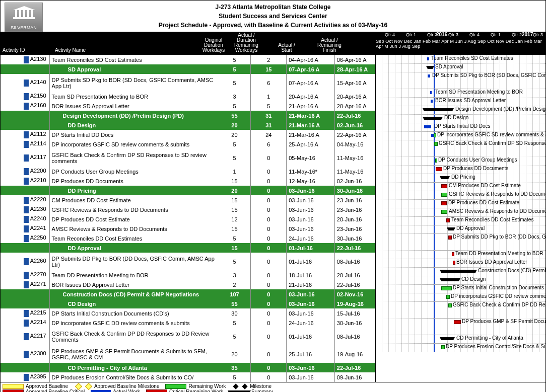 The height and width of the screenshot is (392, 546). Describe the element at coordinates (498, 296) in the screenshot. I see `gantt-label: DP incorporates GSFIC DD review comments…` at that location.